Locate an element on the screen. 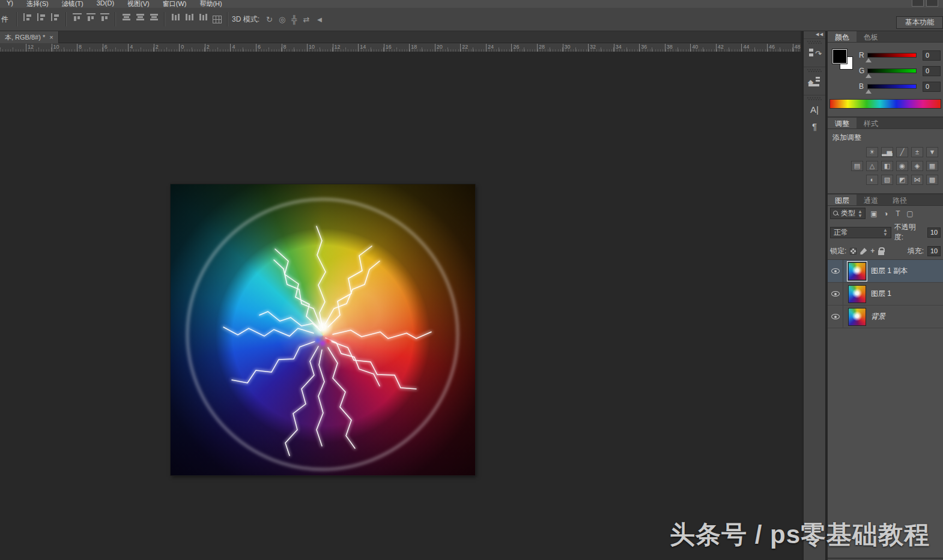 This screenshot has height=560, width=943. color-swatches is located at coordinates (843, 59).